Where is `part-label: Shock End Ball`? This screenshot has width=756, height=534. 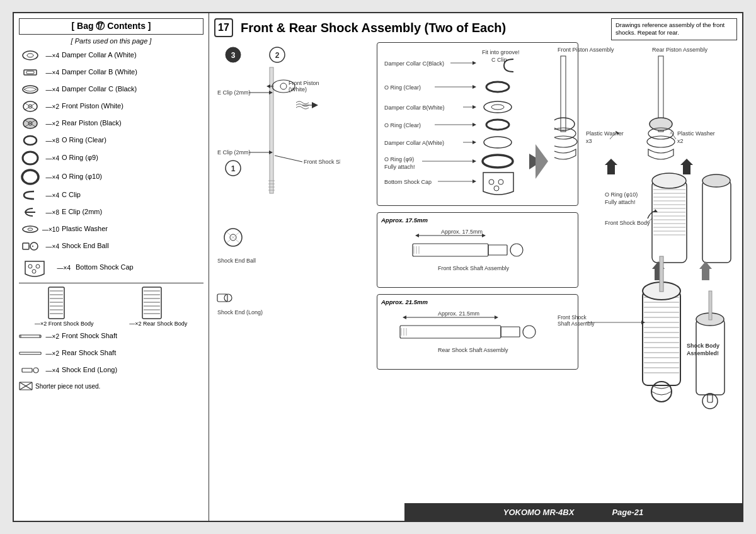
part-label: Shock End Ball is located at coordinates (86, 246).